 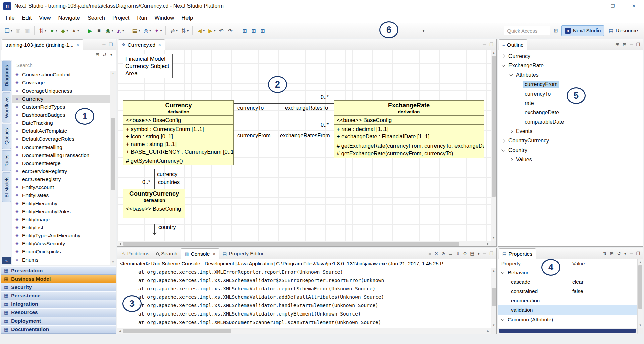 I want to click on section-item: ▦Integration, so click(x=58, y=304).